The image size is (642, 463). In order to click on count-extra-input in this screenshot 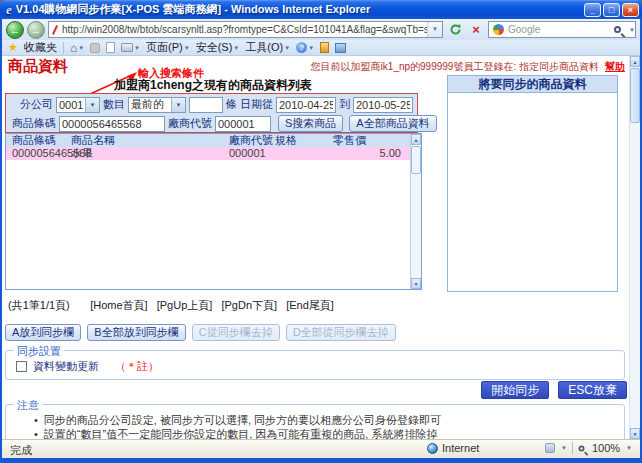, I will do `click(206, 105)`.